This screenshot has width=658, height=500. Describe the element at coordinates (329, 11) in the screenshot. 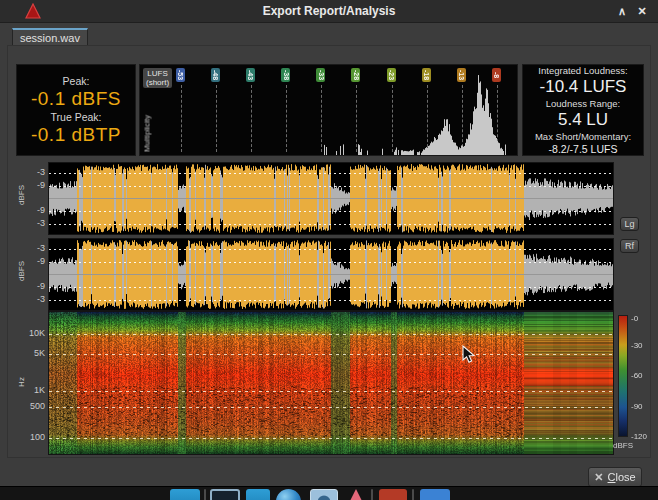

I see `window-title: Export Report/Analysis` at that location.